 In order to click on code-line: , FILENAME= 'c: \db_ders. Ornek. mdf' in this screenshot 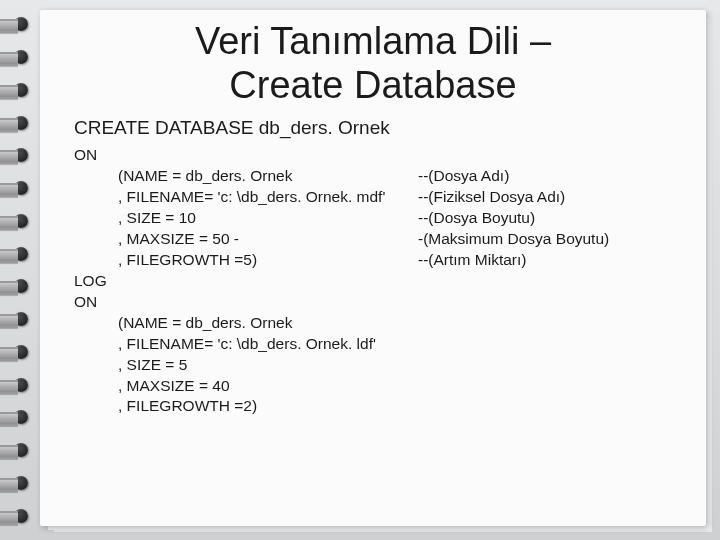, I will do `click(230, 198)`.